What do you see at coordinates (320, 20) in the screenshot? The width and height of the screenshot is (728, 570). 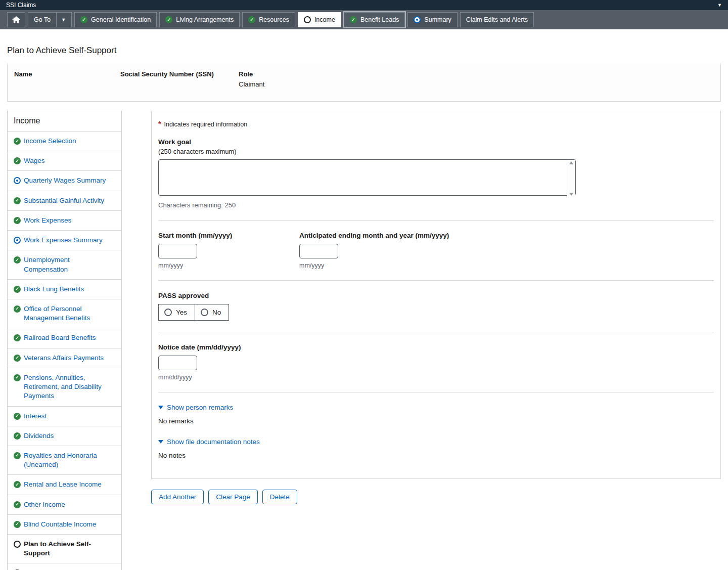 I see `tab-income: Income` at bounding box center [320, 20].